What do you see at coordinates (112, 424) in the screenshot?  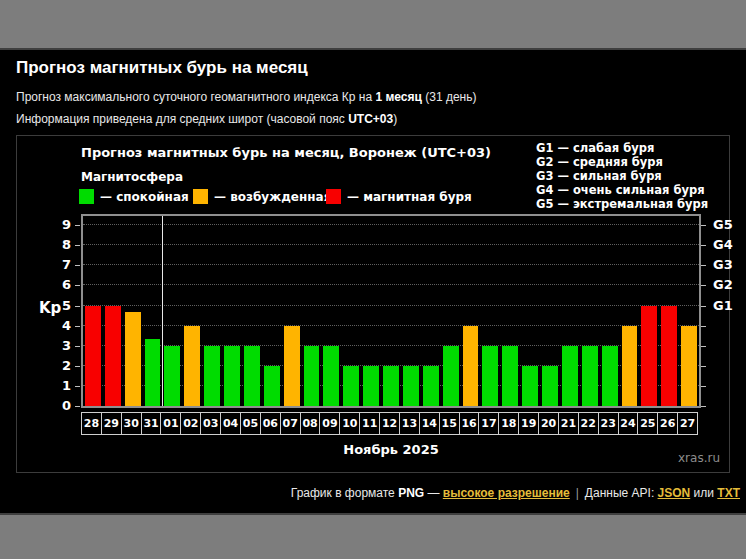 I see `day-label-29: 29` at bounding box center [112, 424].